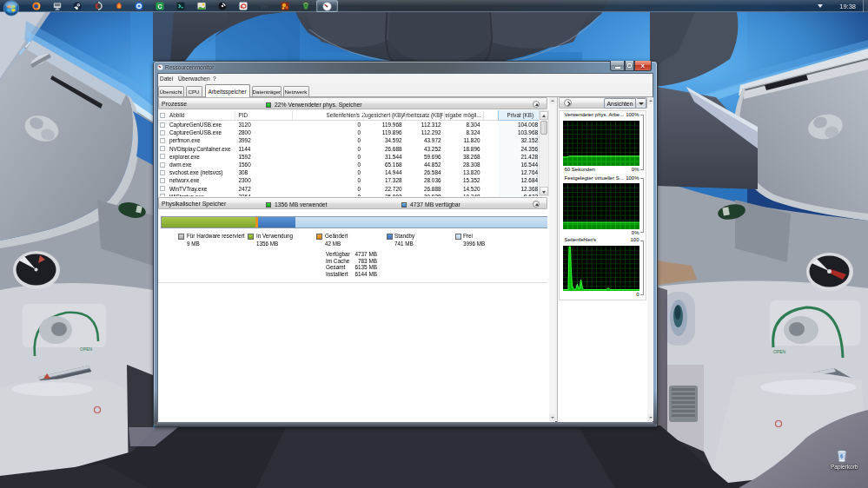  What do you see at coordinates (264, 7) in the screenshot?
I see `svg-text: VH` at bounding box center [264, 7].